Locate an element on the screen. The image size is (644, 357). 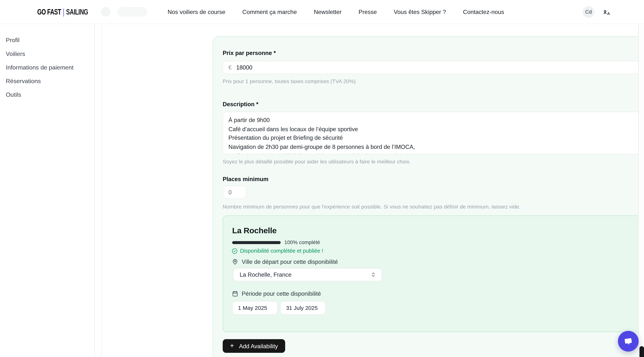
nav-item-vous-etes-skipper: Vous êtes Skipper ? is located at coordinates (420, 12).